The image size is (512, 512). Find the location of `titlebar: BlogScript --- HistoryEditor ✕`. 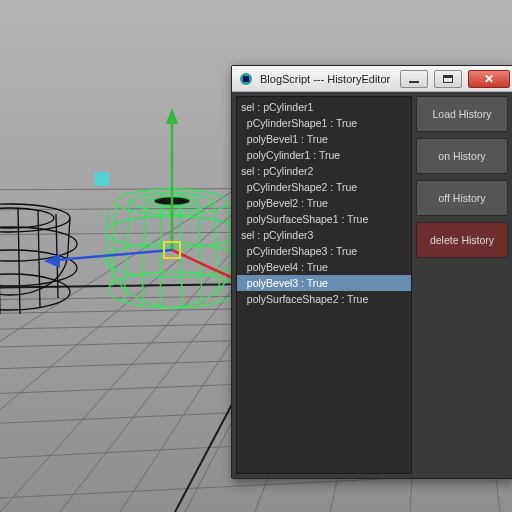

titlebar: BlogScript --- HistoryEditor ✕ is located at coordinates (372, 79).